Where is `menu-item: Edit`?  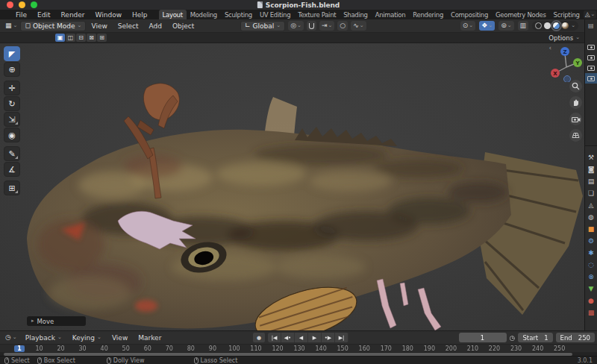
menu-item: Edit is located at coordinates (43, 15).